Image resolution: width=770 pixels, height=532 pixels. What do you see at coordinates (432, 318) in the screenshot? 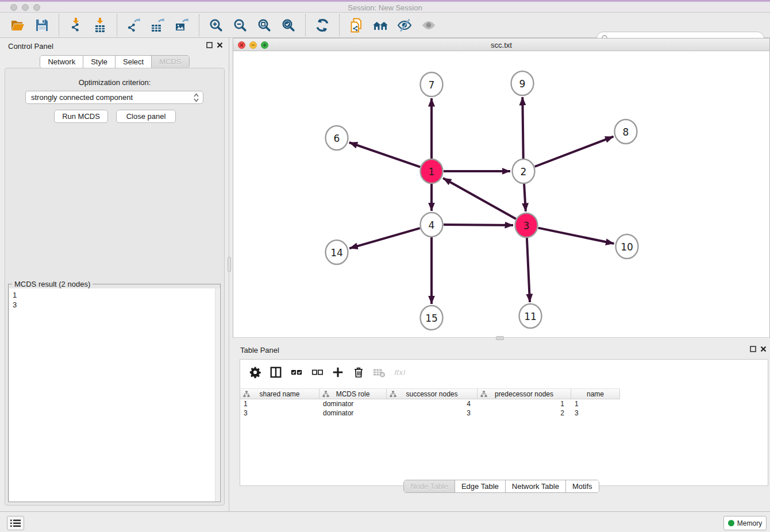
I see `graph-node-15: 15` at bounding box center [432, 318].